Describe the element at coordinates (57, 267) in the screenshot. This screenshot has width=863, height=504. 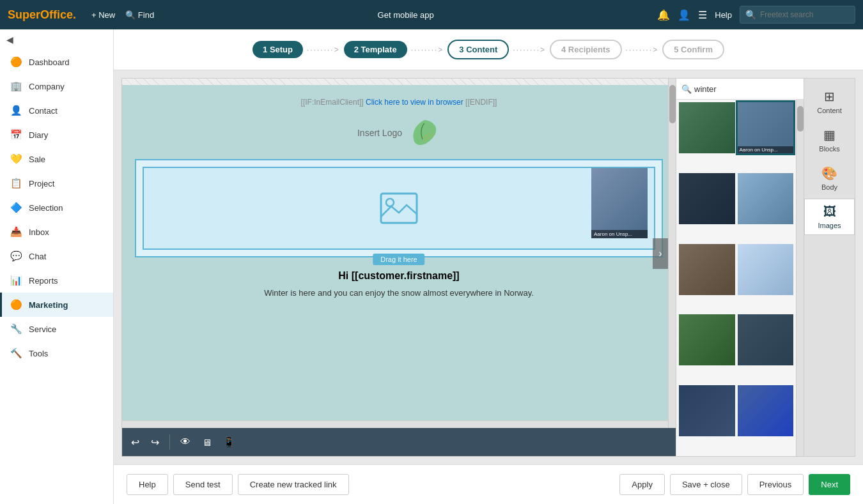
I see `sidebar: ◀ 🟠 Dashboard 🏢 Company 👤 Contact 📅 Diar…` at that location.